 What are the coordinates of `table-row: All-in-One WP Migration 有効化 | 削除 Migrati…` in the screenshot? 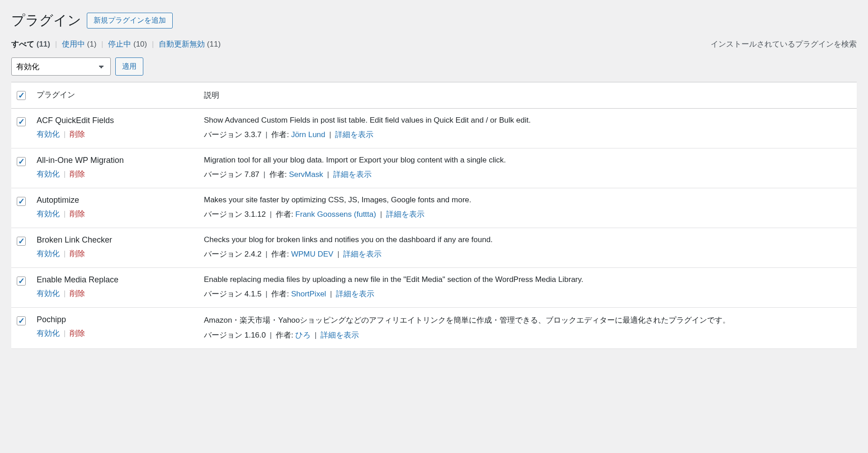 It's located at (434, 168).